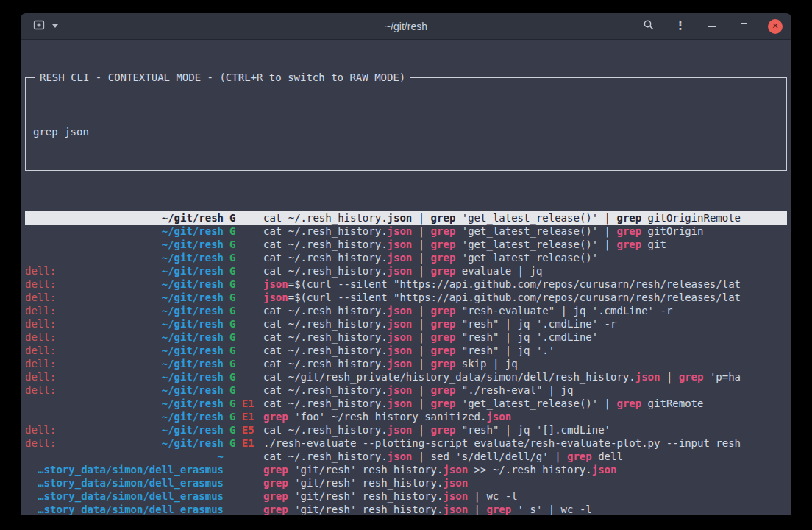  Describe the element at coordinates (243, 430) in the screenshot. I see `status-flags: G E5` at that location.